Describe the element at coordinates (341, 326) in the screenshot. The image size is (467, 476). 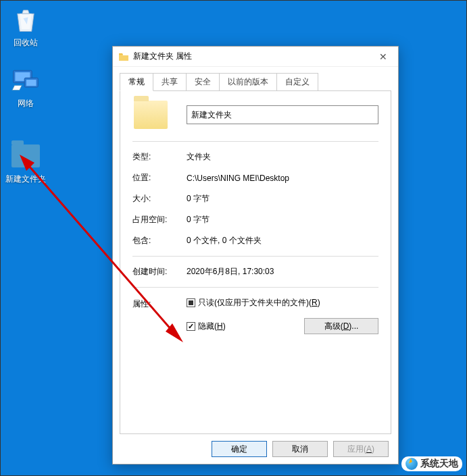
I see `advanced-button: 高级(D)...` at that location.